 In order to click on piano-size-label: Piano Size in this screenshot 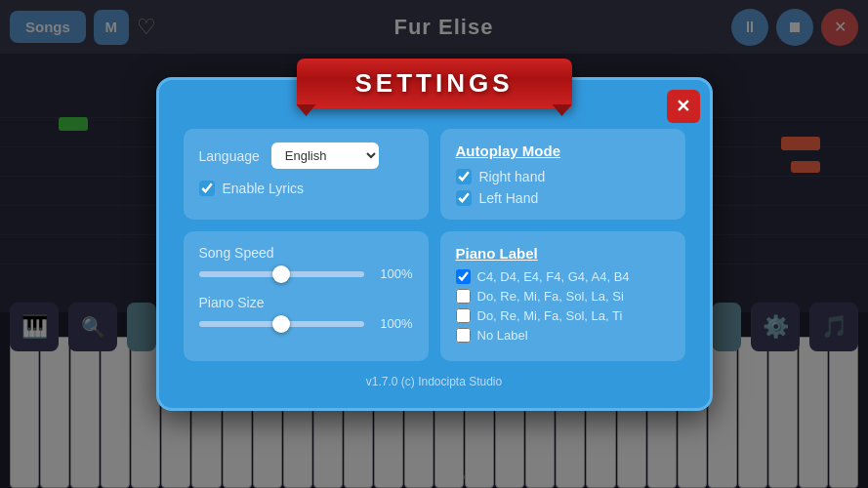, I will do `click(307, 303)`.